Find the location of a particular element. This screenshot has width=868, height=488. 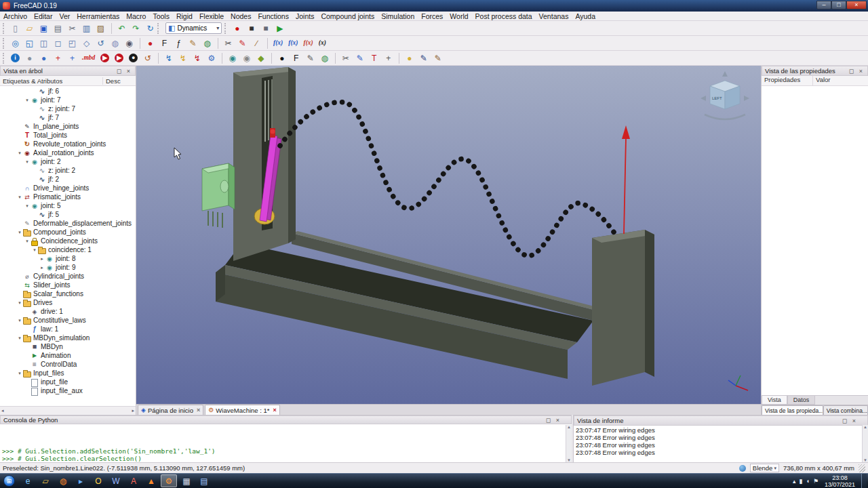

tree-item: ▾ Constitutive_laws is located at coordinates (68, 320).